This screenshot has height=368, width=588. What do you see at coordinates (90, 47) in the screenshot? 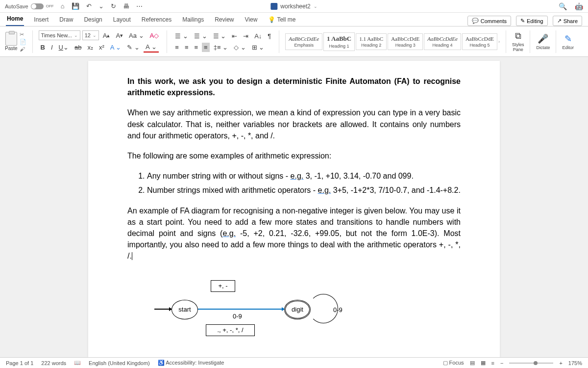
I see `subscript-icon: x₂` at bounding box center [90, 47].